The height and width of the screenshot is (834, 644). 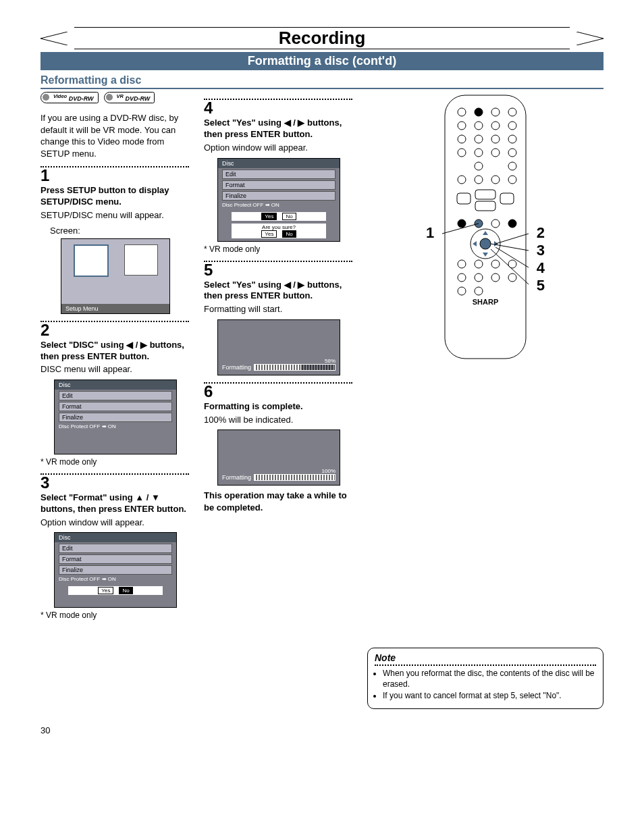 What do you see at coordinates (489, 679) in the screenshot?
I see `note-item: When you reformat the disc, the contents…` at bounding box center [489, 679].